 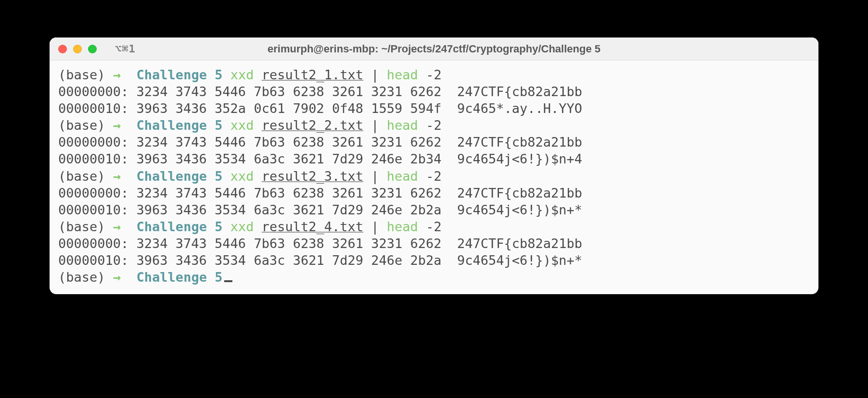 What do you see at coordinates (434, 49) in the screenshot?
I see `window-title: erimurph@erins-mbp: ~/Projects/247ctf/Cr…` at bounding box center [434, 49].